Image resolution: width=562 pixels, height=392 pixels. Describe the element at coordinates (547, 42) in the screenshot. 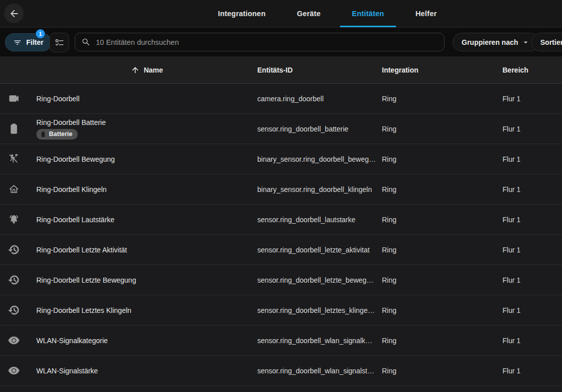

I see `sort-by-button: Sortieren nach` at that location.